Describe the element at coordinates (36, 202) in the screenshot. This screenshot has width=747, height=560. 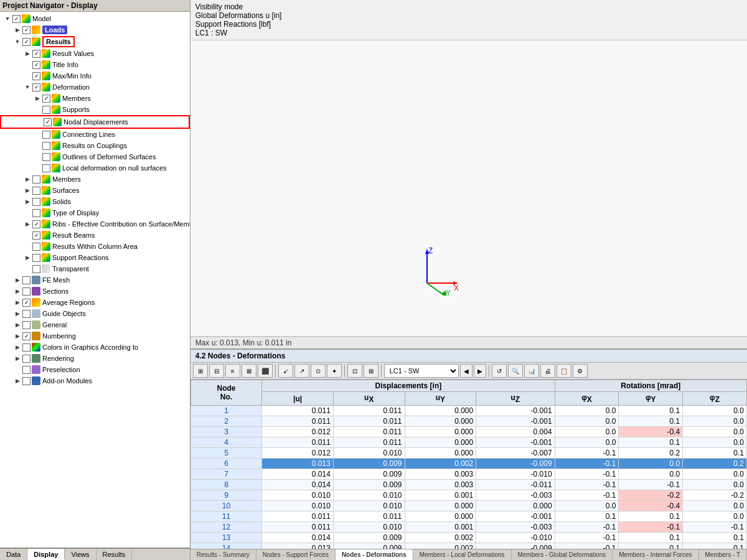
I see `checkbox-solids` at that location.